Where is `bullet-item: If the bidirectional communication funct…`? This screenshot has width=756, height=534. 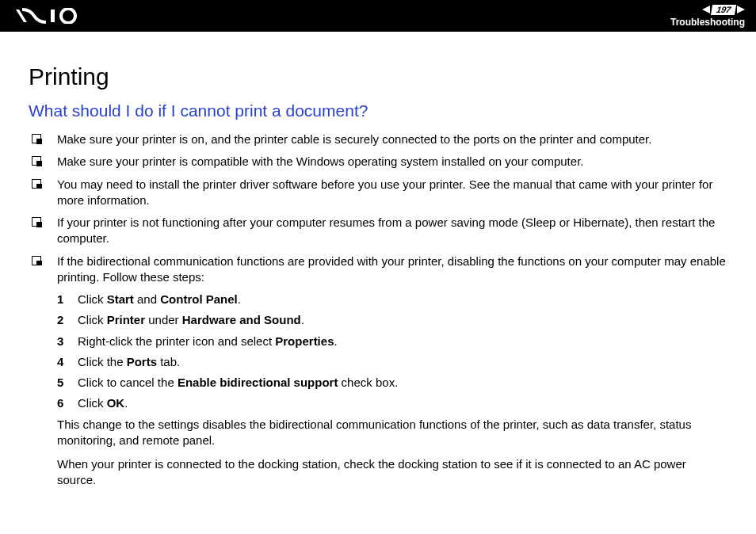 bullet-item: If the bidirectional communication funct… is located at coordinates (378, 269).